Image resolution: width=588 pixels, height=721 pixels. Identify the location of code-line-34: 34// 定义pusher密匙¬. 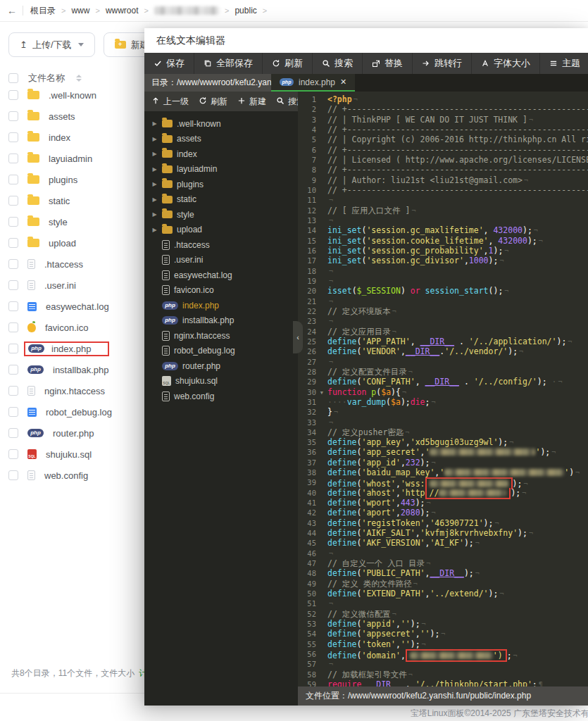
(443, 432).